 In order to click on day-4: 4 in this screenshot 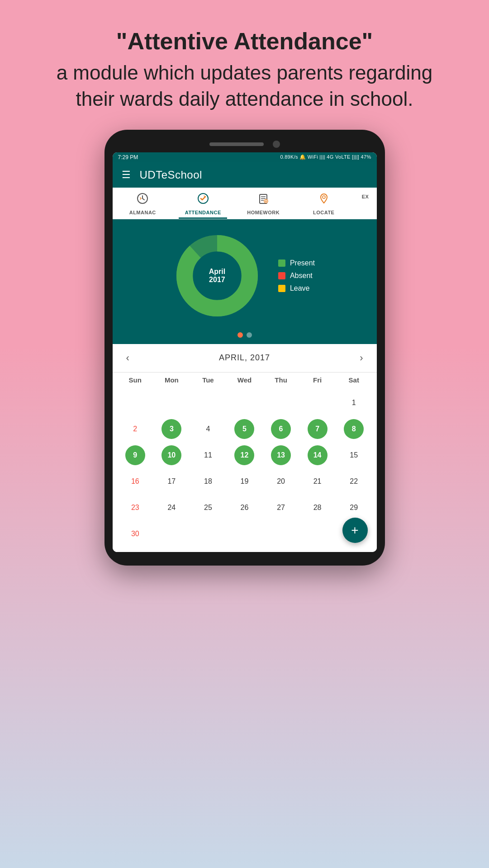, I will do `click(208, 429)`.